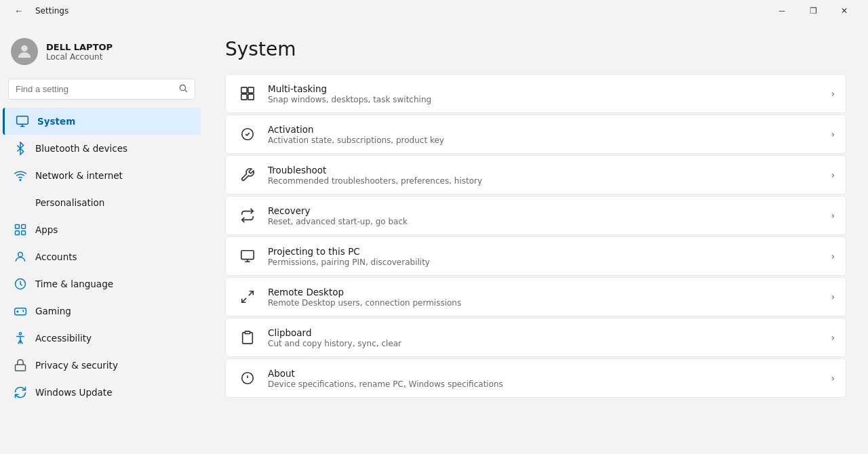 Image resolution: width=868 pixels, height=454 pixels. I want to click on settings-item-activation: Activation Activation state, subscriptio…, so click(536, 134).